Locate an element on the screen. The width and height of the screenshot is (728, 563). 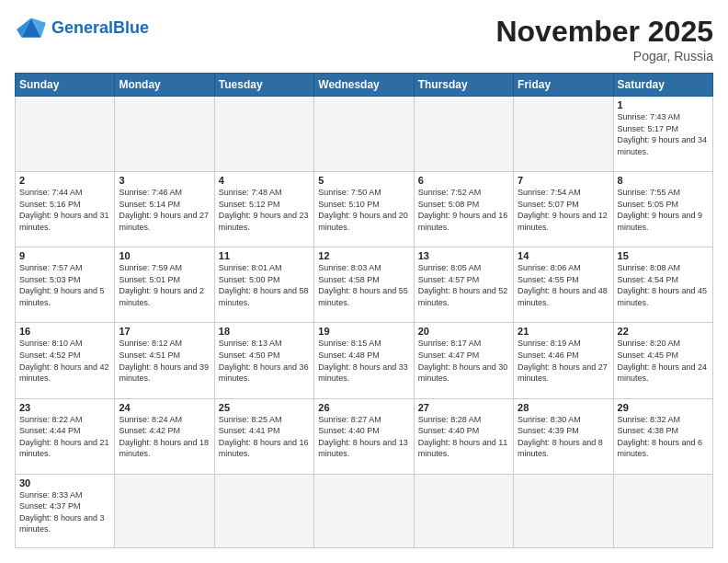
day-23: 23 Sunrise: 8:22 AMSunset: 4:44 PMDaylig… is located at coordinates (65, 436).